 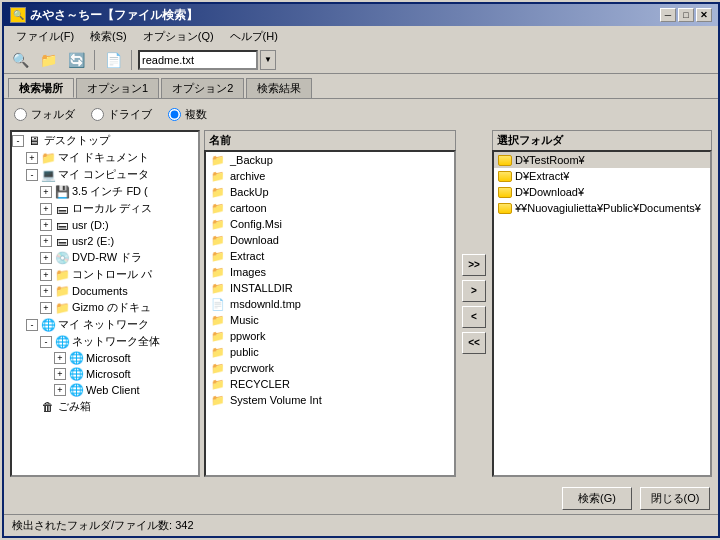 I want to click on file-name: Extract, so click(x=247, y=256).